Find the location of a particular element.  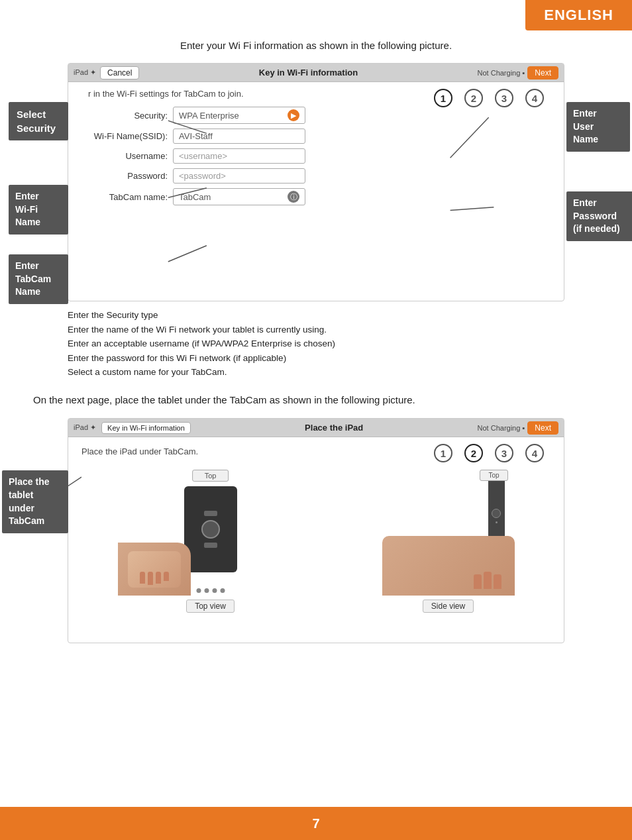

step-numbers: 1 2 3 4 is located at coordinates (489, 98).